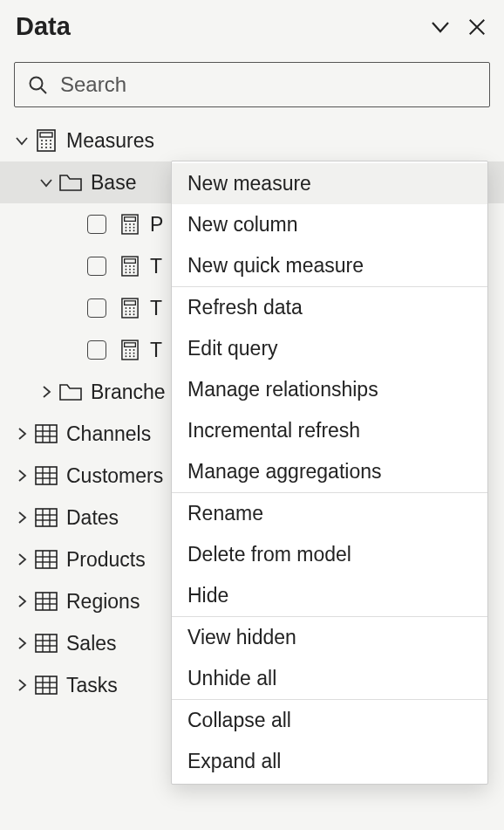 The image size is (504, 830). What do you see at coordinates (46, 141) in the screenshot?
I see `measure-table-icon` at bounding box center [46, 141].